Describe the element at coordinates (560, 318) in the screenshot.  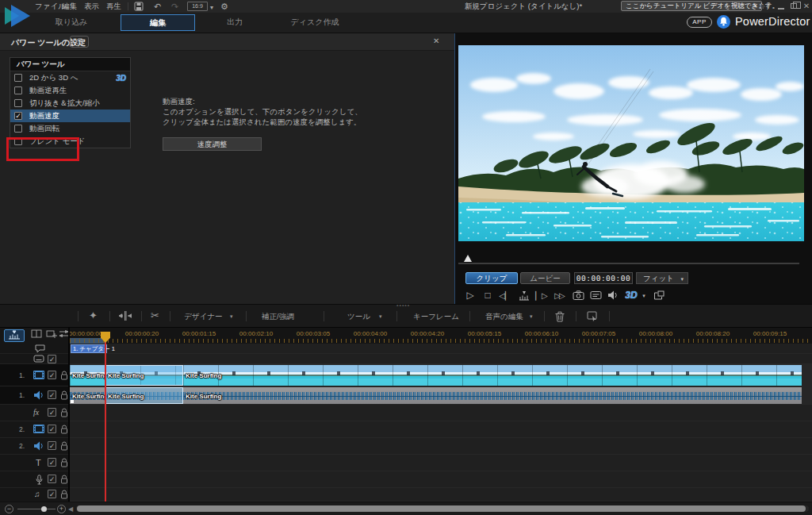
I see `trash-icon` at that location.